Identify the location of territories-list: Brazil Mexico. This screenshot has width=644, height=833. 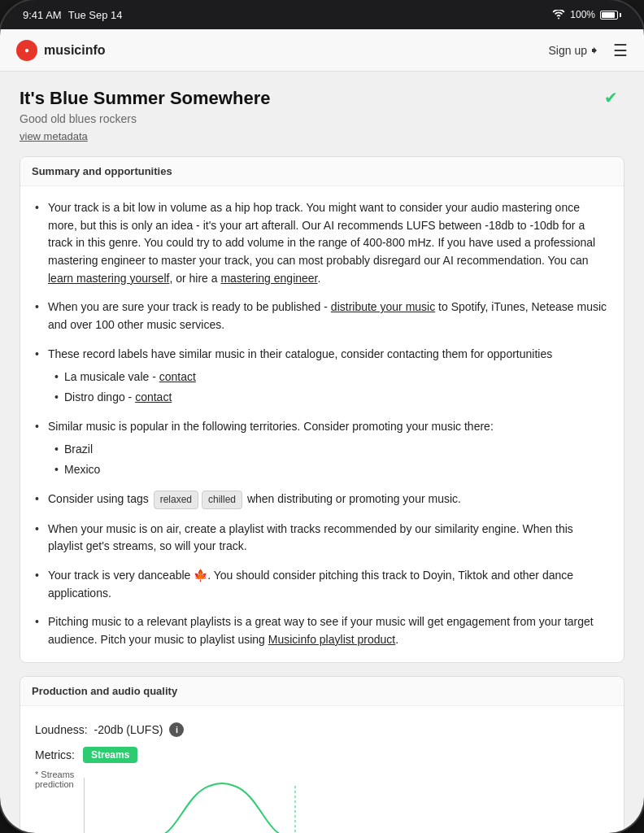
(329, 460).